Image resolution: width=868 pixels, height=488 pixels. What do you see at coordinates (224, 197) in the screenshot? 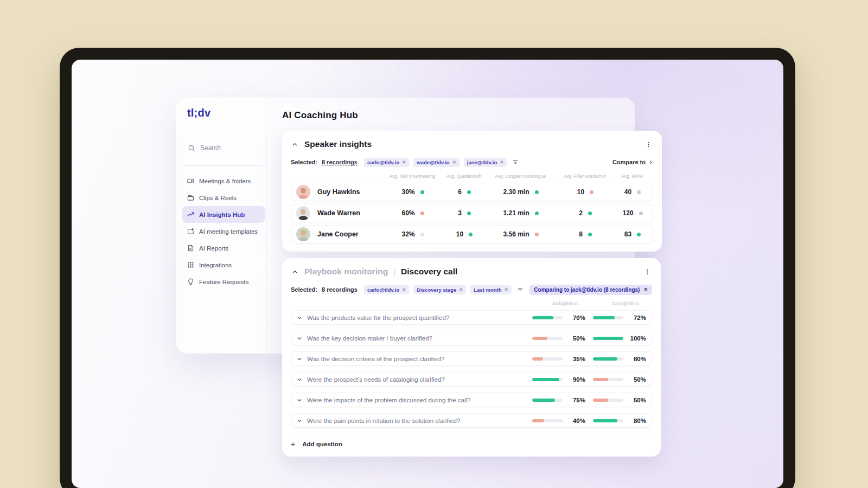
I see `sidebar-item-clips-reels: Clips & Reels` at bounding box center [224, 197].